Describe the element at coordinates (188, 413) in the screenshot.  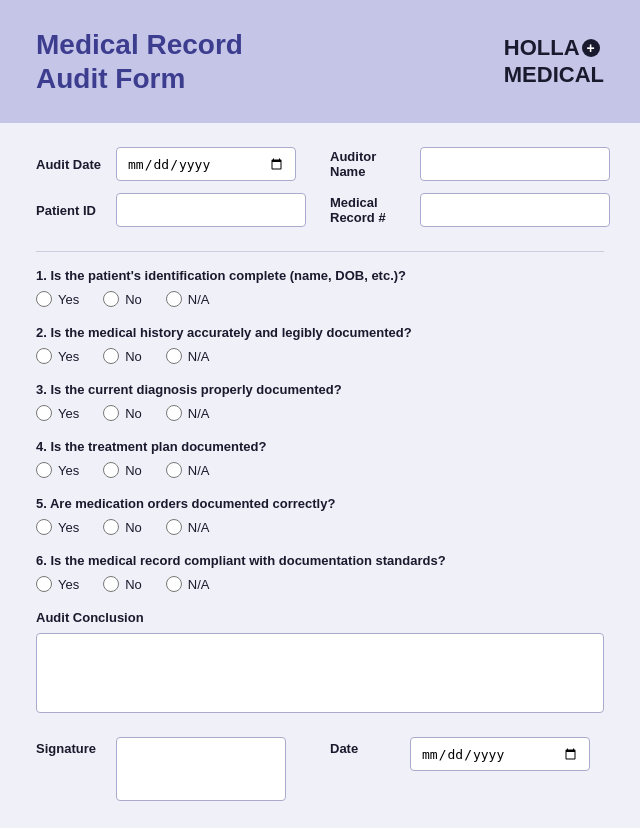
I see `q3-na-option: N/A` at that location.